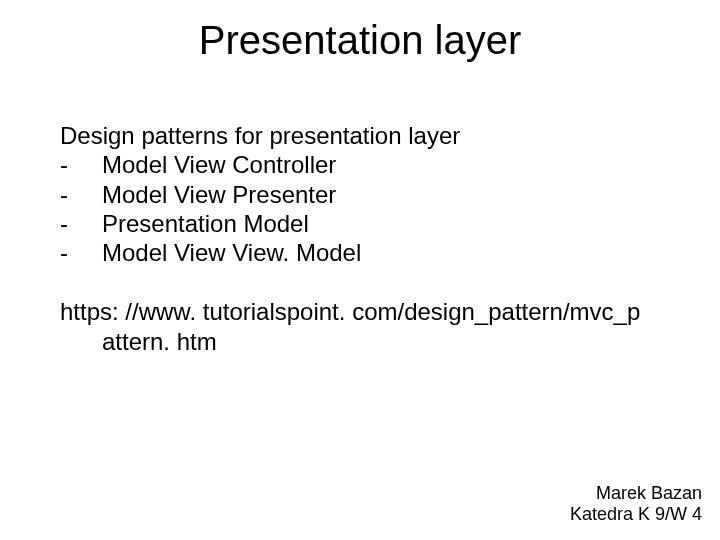 This screenshot has height=540, width=720. Describe the element at coordinates (636, 515) in the screenshot. I see `footer-dept: Katedra K 9/W 4` at that location.